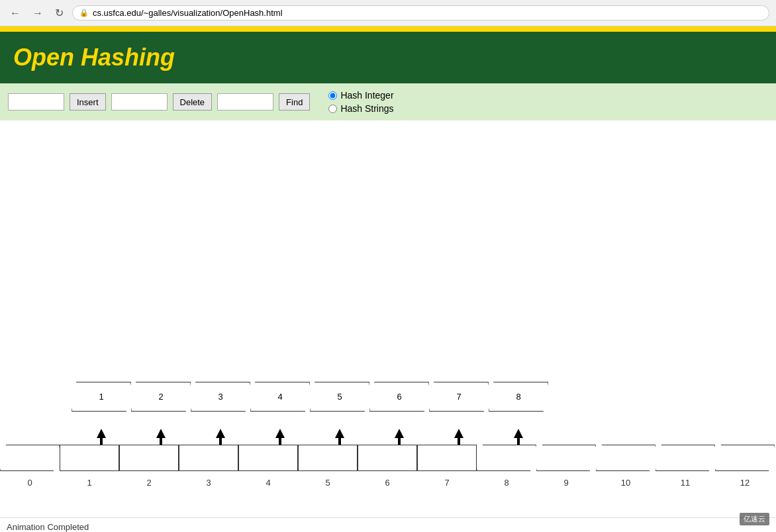 This screenshot has height=532, width=776. I want to click on index-label-5: 5, so click(328, 483).